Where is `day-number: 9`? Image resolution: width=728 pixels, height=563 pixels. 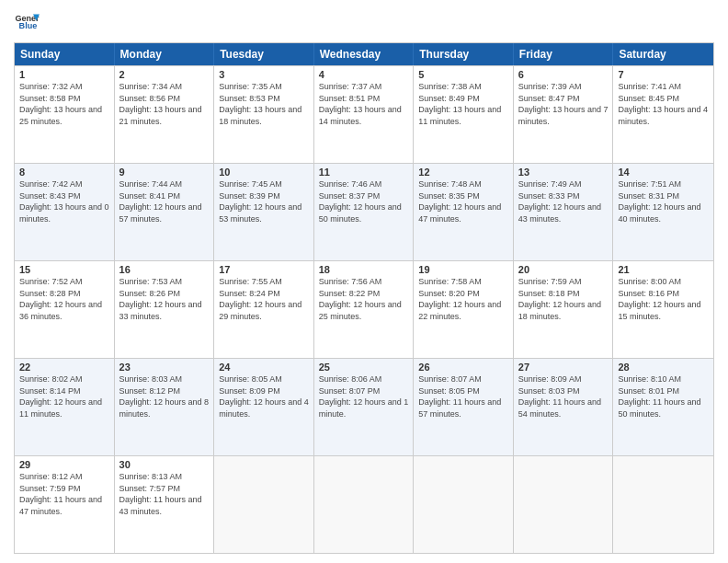 day-number: 9 is located at coordinates (165, 172).